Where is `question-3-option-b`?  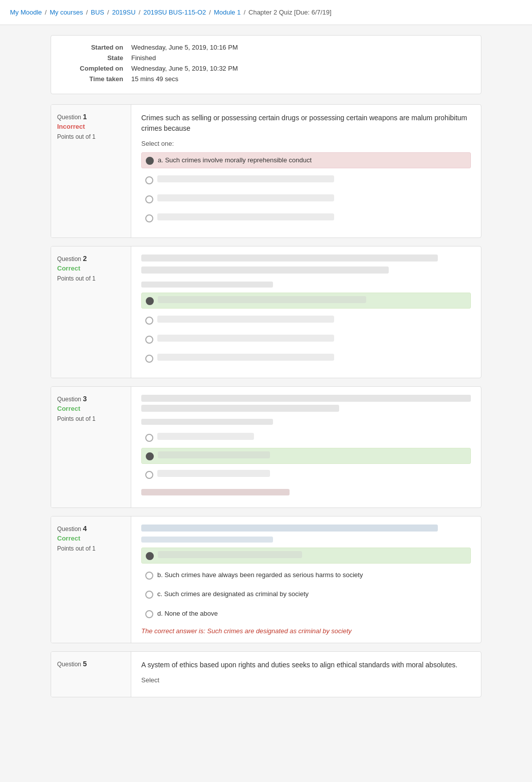
question-3-option-b is located at coordinates (306, 456).